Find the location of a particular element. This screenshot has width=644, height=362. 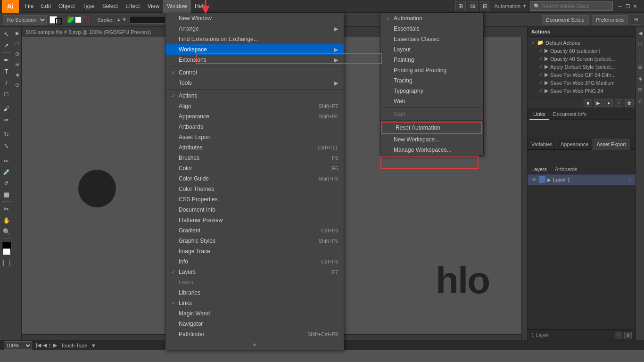

background-color is located at coordinates (7, 252).